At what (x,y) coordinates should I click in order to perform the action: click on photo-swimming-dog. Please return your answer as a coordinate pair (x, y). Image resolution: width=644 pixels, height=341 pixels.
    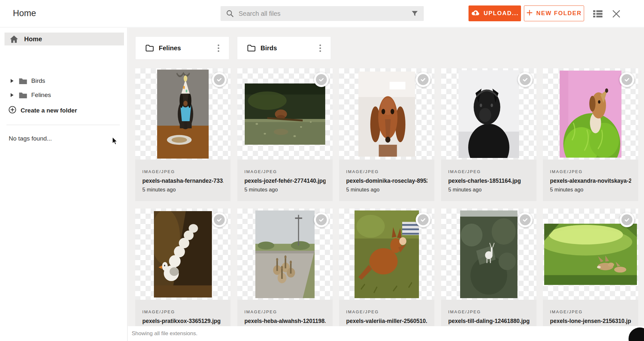
    Looking at the image, I should click on (285, 114).